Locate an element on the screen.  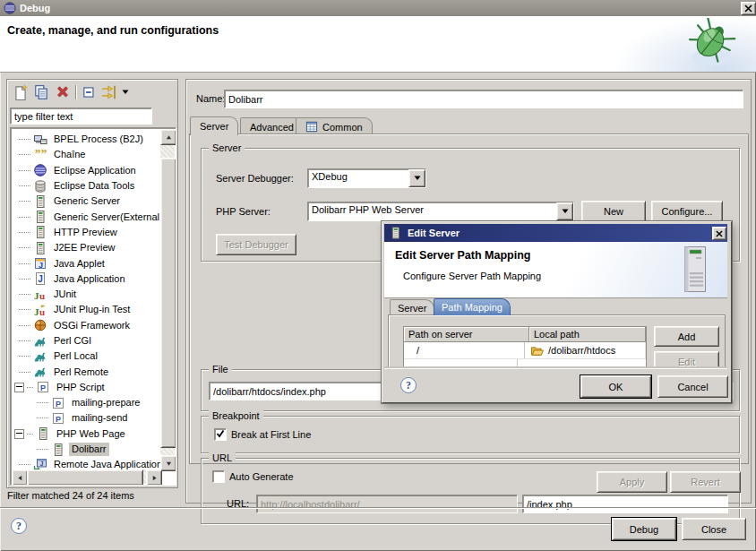
tree-item-generic-server-external-la: Generic Server(External La is located at coordinates (86, 217).